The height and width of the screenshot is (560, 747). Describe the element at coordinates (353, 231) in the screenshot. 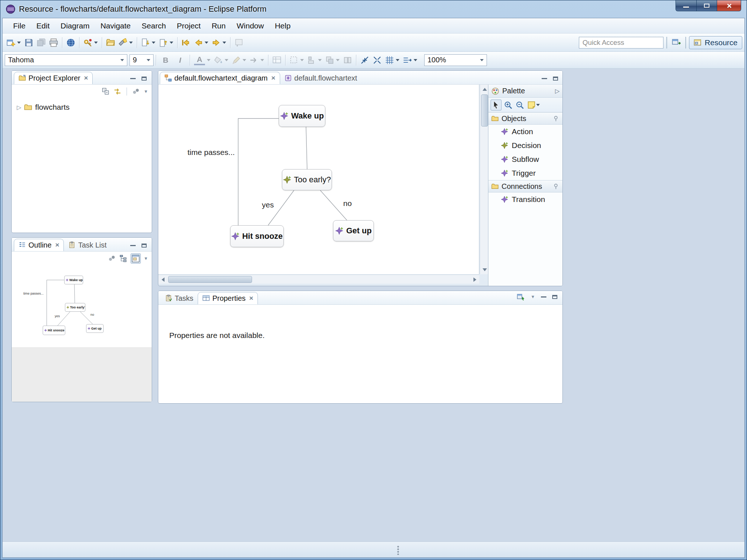

I see `node-get-up: Get up` at that location.